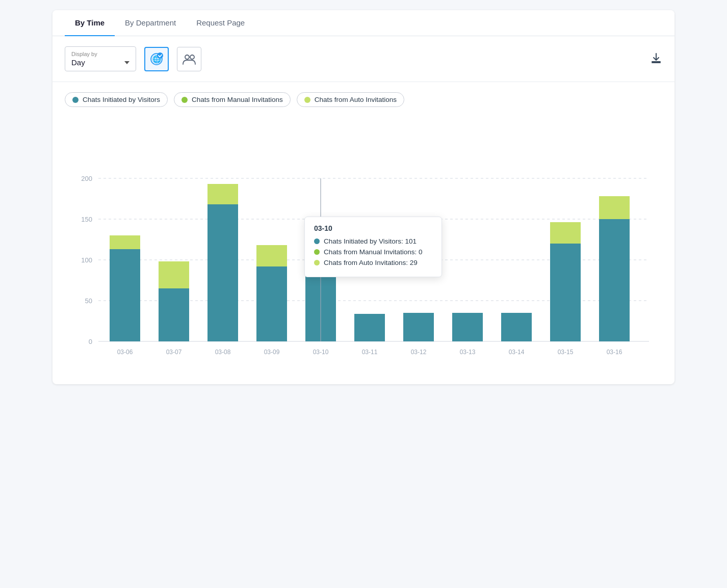  Describe the element at coordinates (90, 23) in the screenshot. I see `tab-by-time: By Time` at that location.